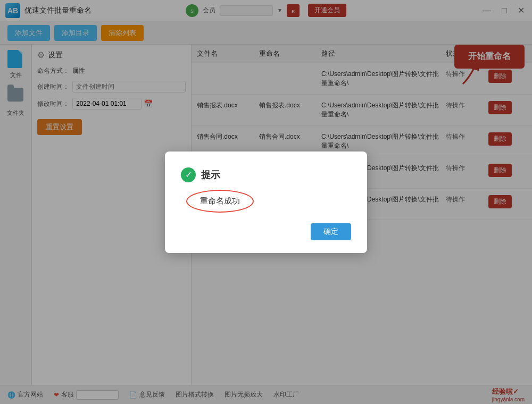  I want to click on dialog-message-wrapper: 重命名成功, so click(220, 201).